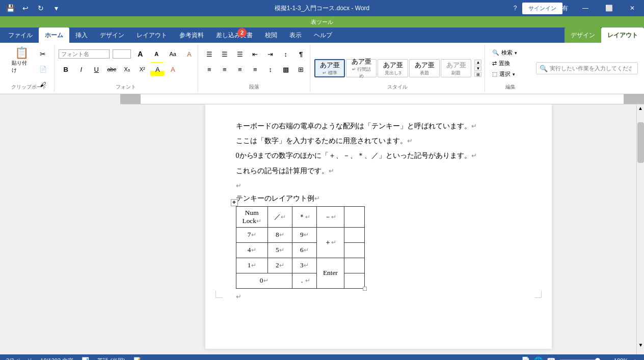 Image resolution: width=644 pixels, height=360 pixels. I want to click on table-cell-9: 9↵, so click(304, 235).